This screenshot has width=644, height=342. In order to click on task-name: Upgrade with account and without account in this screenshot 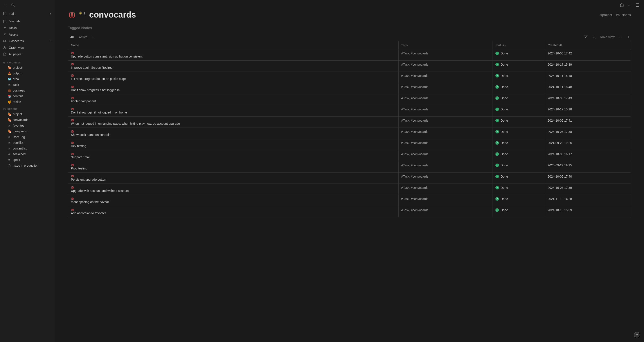, I will do `click(100, 191)`.